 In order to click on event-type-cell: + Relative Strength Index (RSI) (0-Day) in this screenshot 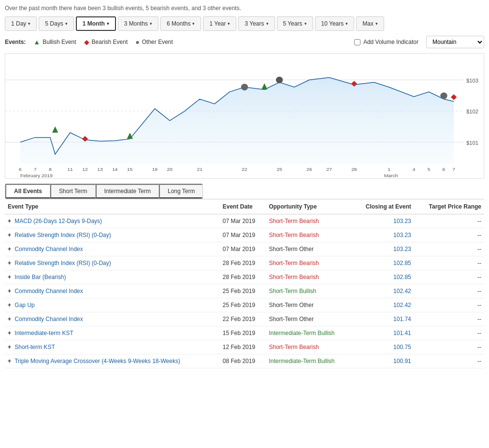, I will do `click(112, 264)`.